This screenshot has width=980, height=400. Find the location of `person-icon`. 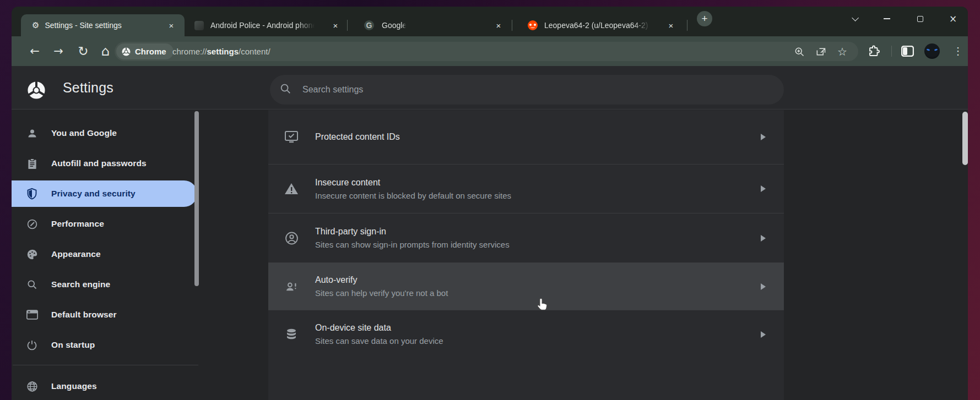

person-icon is located at coordinates (32, 133).